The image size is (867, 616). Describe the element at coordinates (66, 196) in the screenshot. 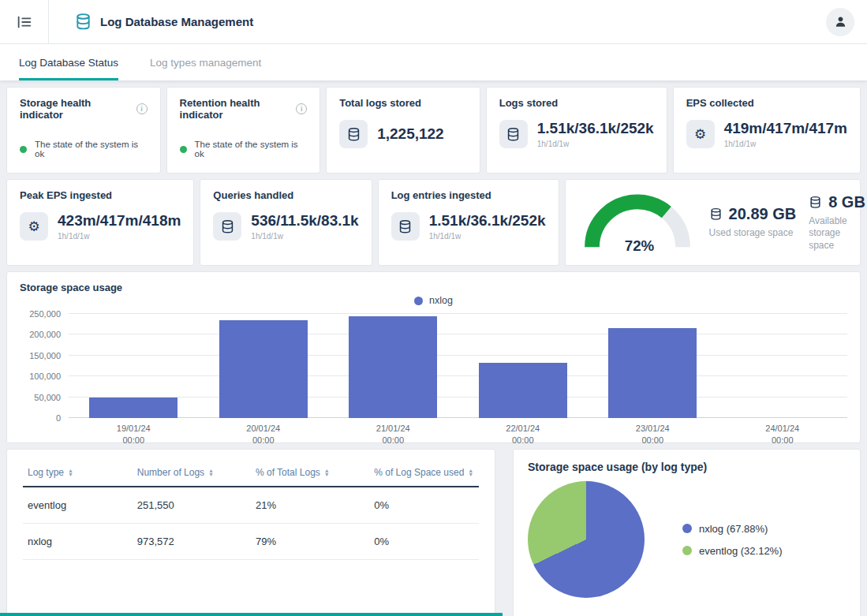

I see `card-title: Peak EPS ingested` at that location.